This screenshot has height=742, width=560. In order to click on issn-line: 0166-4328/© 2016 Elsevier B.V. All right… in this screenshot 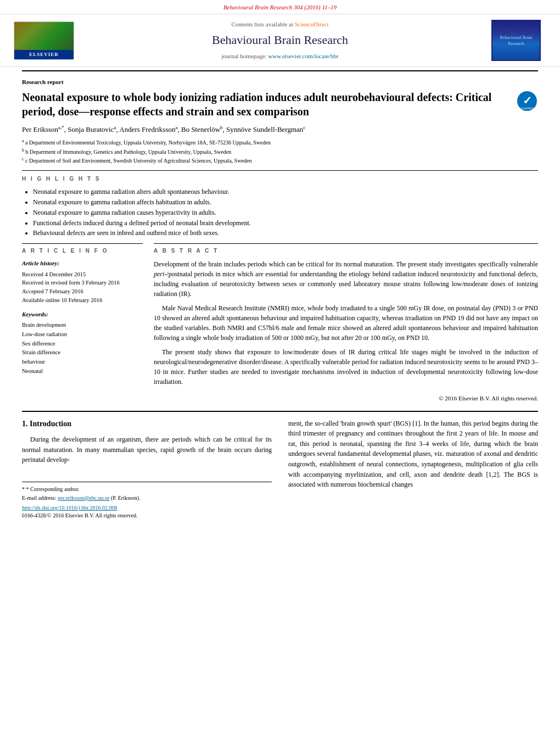, I will do `click(147, 516)`.